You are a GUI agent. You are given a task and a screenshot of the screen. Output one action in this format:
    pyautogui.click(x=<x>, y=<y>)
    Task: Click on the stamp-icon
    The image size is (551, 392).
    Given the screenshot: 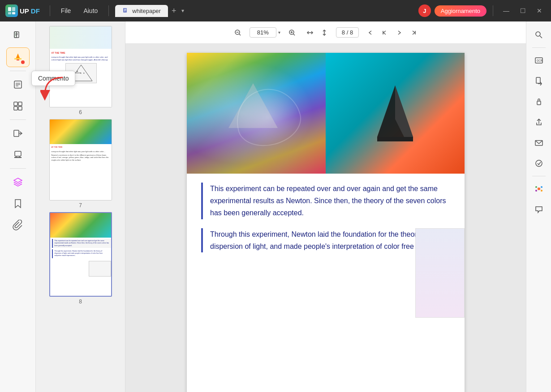 What is the action you would take?
    pyautogui.click(x=18, y=155)
    